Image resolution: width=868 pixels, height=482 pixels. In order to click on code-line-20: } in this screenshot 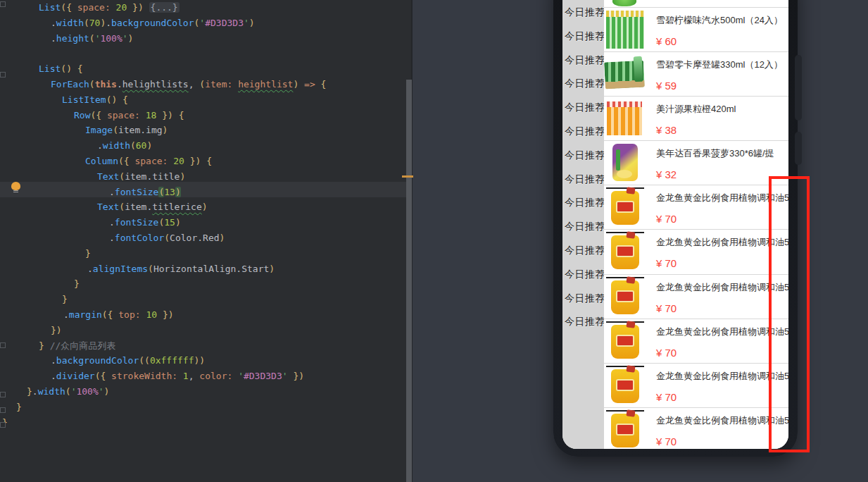, I will do `click(163, 299)`.